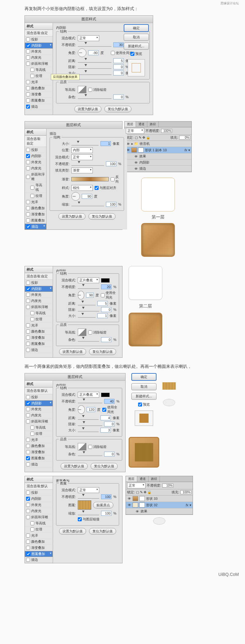 This screenshot has height=644, width=245. Describe the element at coordinates (36, 162) in the screenshot. I see `p2-outerglow: 外发光` at that location.